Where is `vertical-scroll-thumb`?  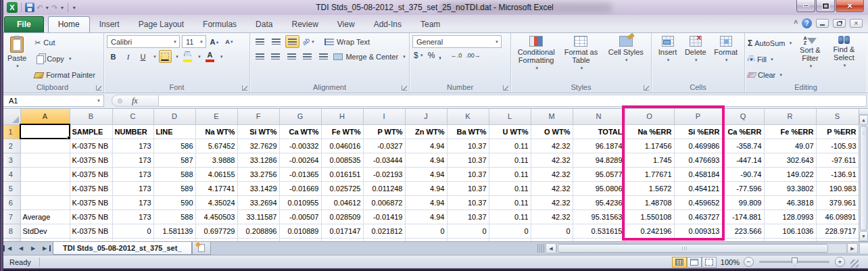
vertical-scroll-thumb is located at coordinates (864, 178).